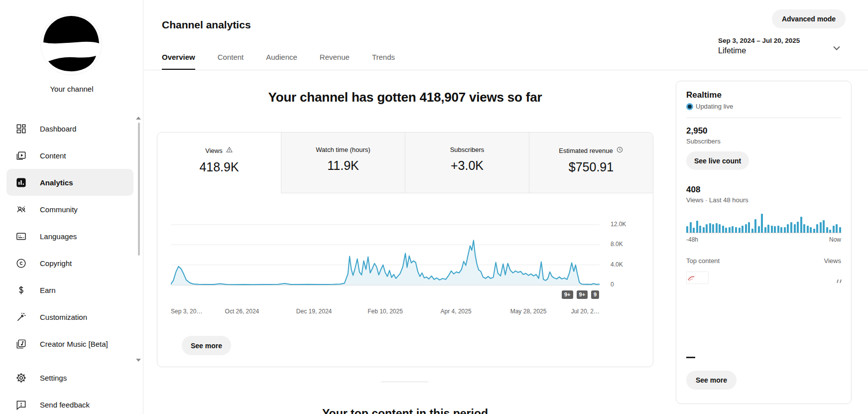 This screenshot has width=868, height=414. What do you see at coordinates (456, 311) in the screenshot?
I see `x-axis-tick: Apr 4, 2025` at bounding box center [456, 311].